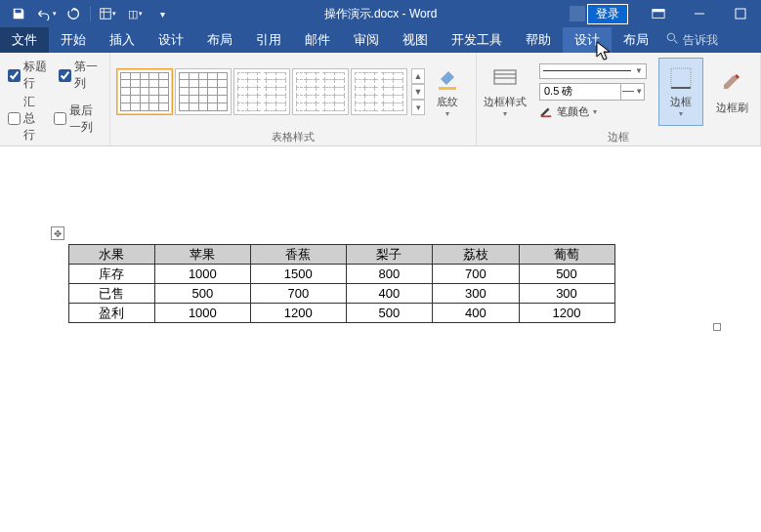 The image size is (761, 532). I want to click on save-button, so click(19, 14).